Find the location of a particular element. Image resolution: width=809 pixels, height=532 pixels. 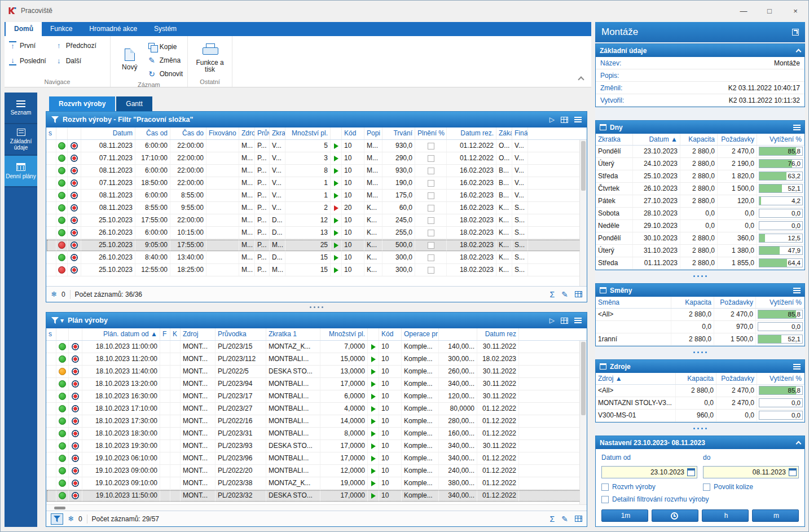

column-header: Datum rez is located at coordinates (498, 334).